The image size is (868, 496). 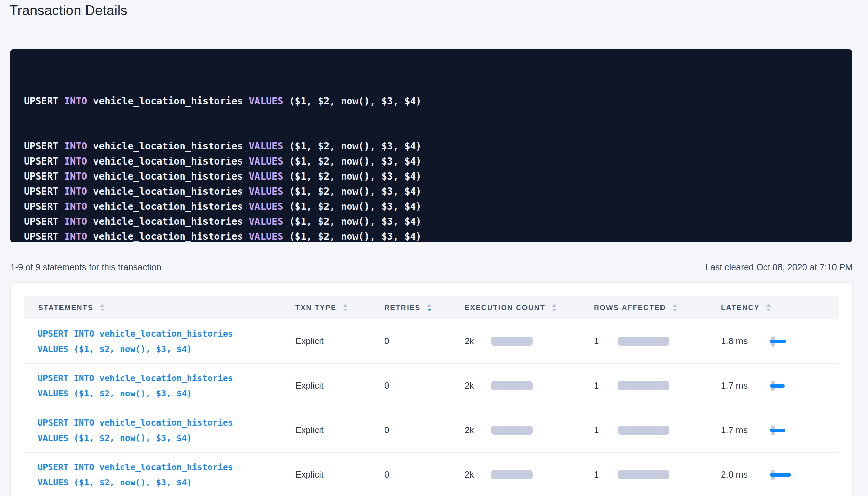 I want to click on last-cleared-text: Last cleared Oct 08, 2020 at 7:10 PM, so click(x=779, y=267).